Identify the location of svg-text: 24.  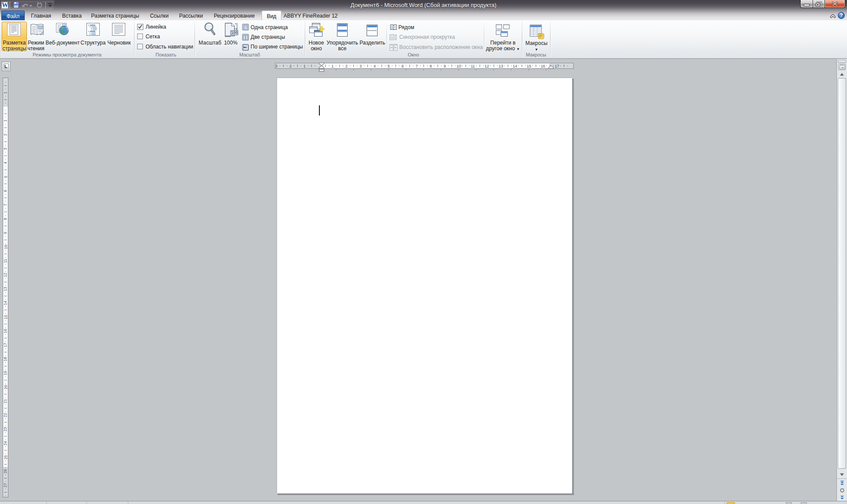
(6, 443).